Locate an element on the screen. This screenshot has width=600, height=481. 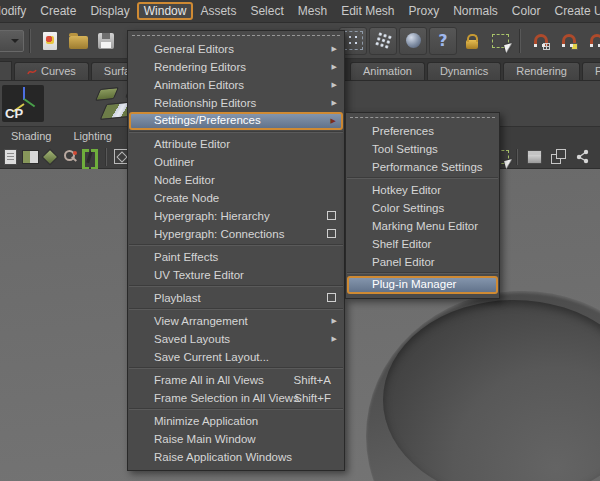
menubar-item-assets: Assets is located at coordinates (218, 11).